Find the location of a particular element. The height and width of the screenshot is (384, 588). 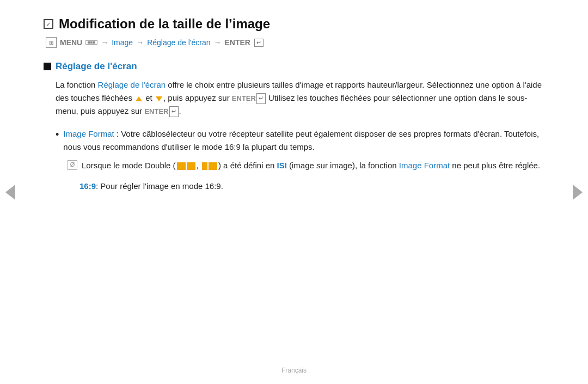

arrow-2: → is located at coordinates (140, 42).